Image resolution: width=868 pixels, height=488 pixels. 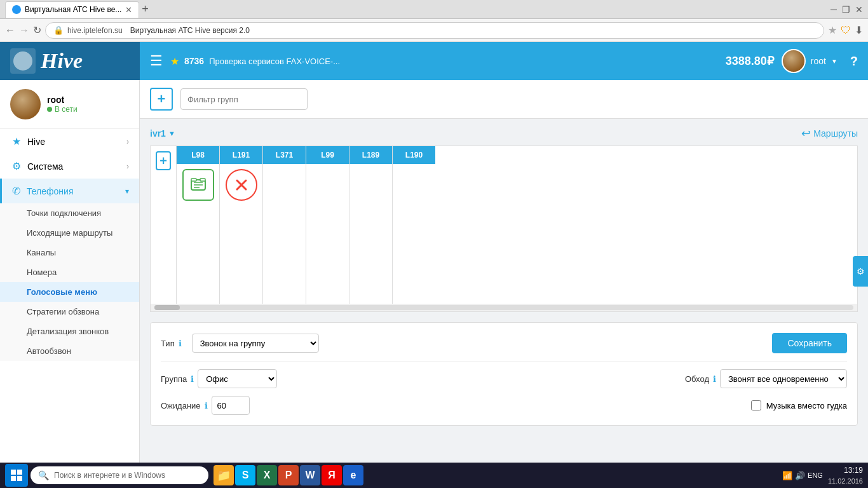 What do you see at coordinates (504, 308) in the screenshot?
I see `canvas-scroll-bar` at bounding box center [504, 308].